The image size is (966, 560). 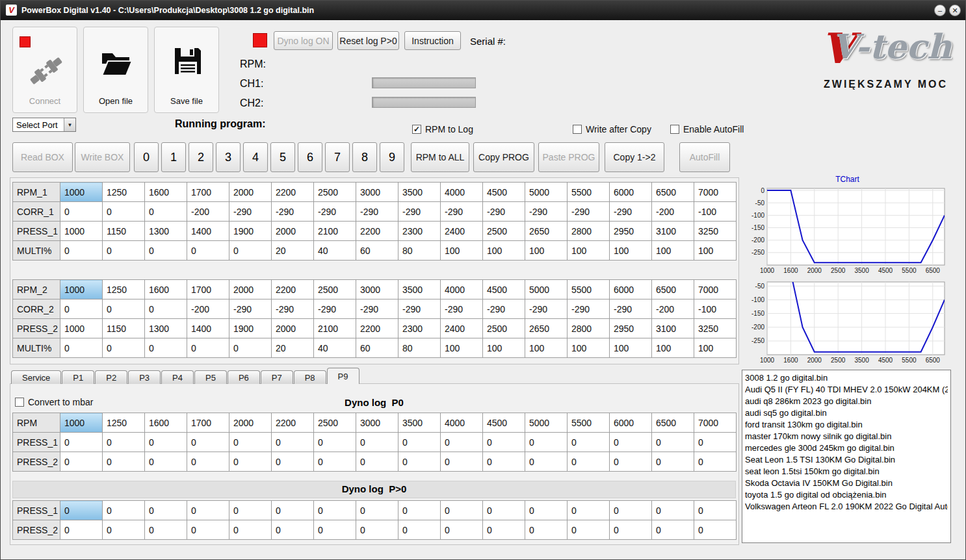 What do you see at coordinates (846, 437) in the screenshot?
I see `file-list-item: master 170km nowy silnik go digital.bin` at bounding box center [846, 437].